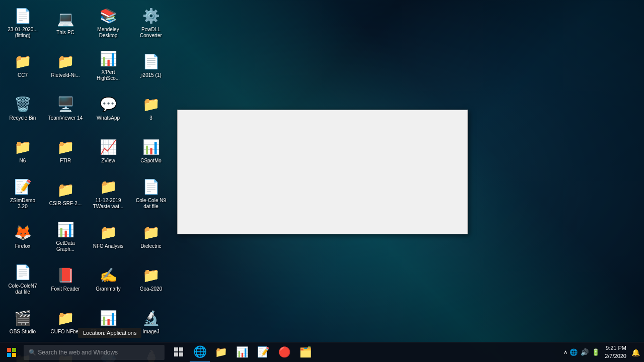 Image resolution: width=644 pixels, height=362 pixels. I want to click on icon-obs-studio: 🎬 OBS Studio, so click(23, 322).